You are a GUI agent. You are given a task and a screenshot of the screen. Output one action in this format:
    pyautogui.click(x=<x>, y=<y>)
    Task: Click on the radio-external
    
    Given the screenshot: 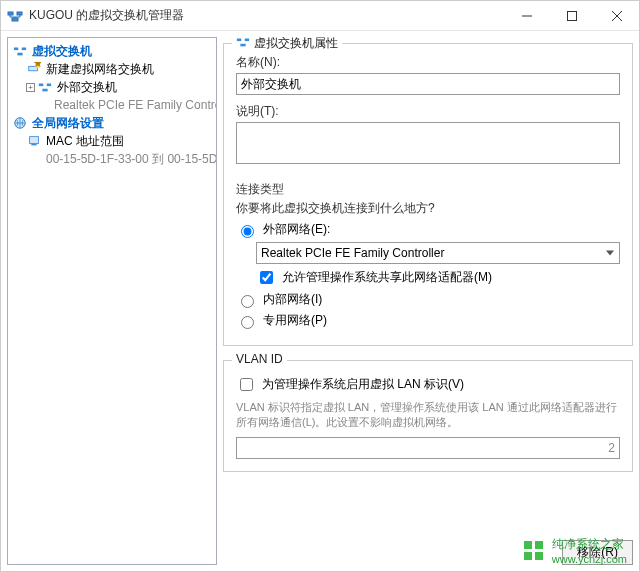 What is the action you would take?
    pyautogui.click(x=248, y=232)
    